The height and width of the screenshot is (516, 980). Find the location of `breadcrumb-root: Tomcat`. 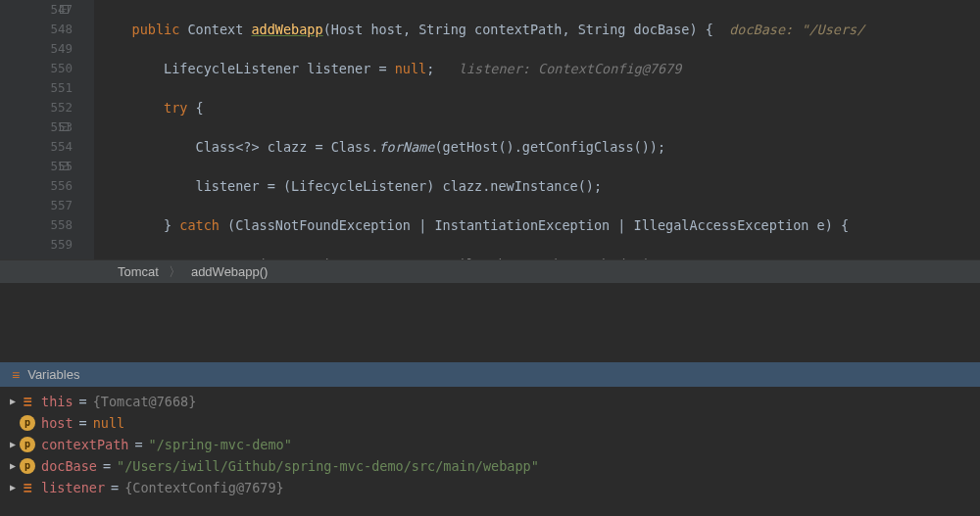

breadcrumb-root: Tomcat is located at coordinates (138, 272).